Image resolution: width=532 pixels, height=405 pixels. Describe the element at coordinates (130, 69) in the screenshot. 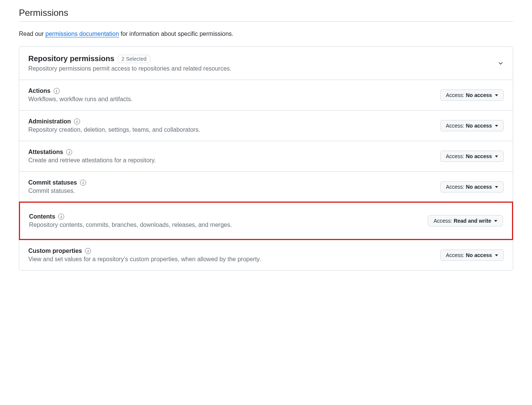

I see `panel-description: Repository permissions permit access to …` at that location.